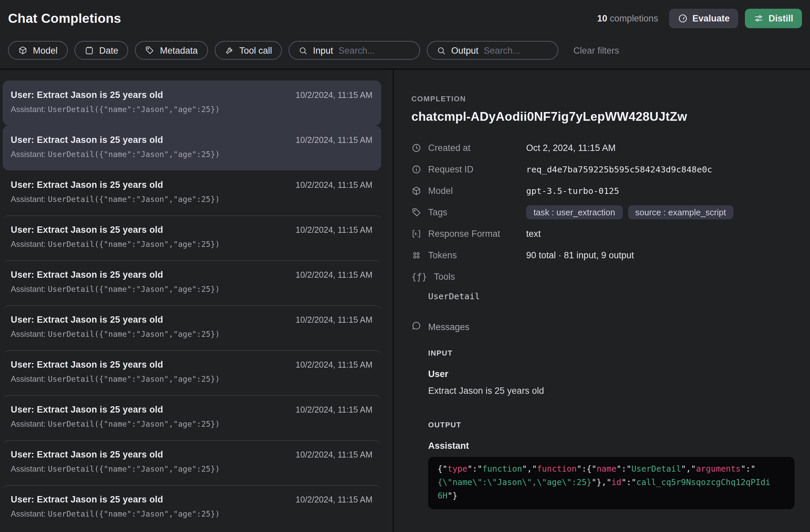 The image size is (810, 532). Describe the element at coordinates (172, 50) in the screenshot. I see `filter-metadata: Metadata` at that location.